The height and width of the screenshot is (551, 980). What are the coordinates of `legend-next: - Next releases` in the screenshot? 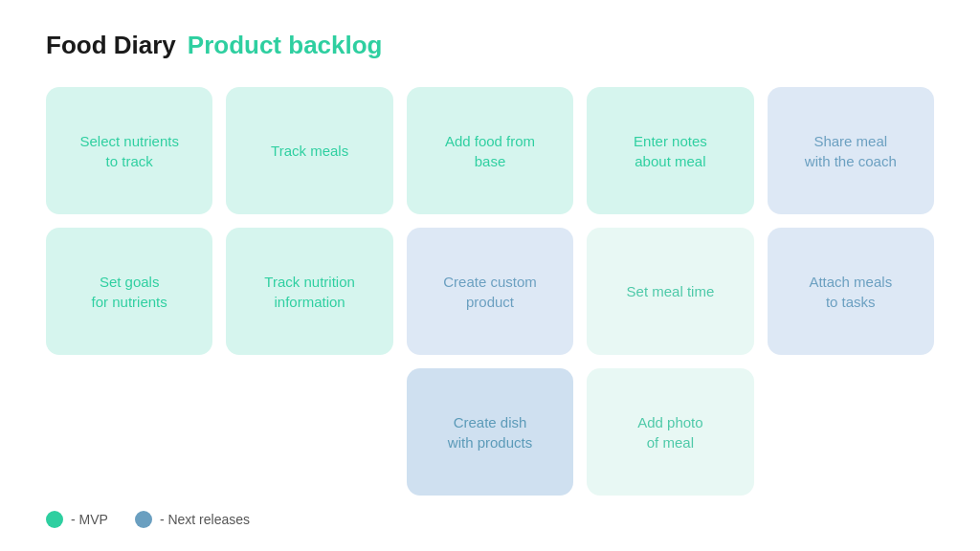 It's located at (192, 519).